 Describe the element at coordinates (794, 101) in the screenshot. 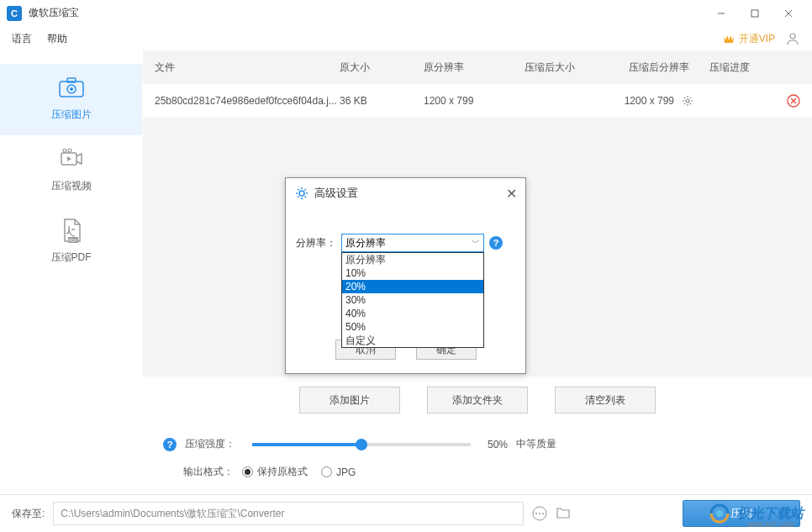

I see `delete-icon` at that location.